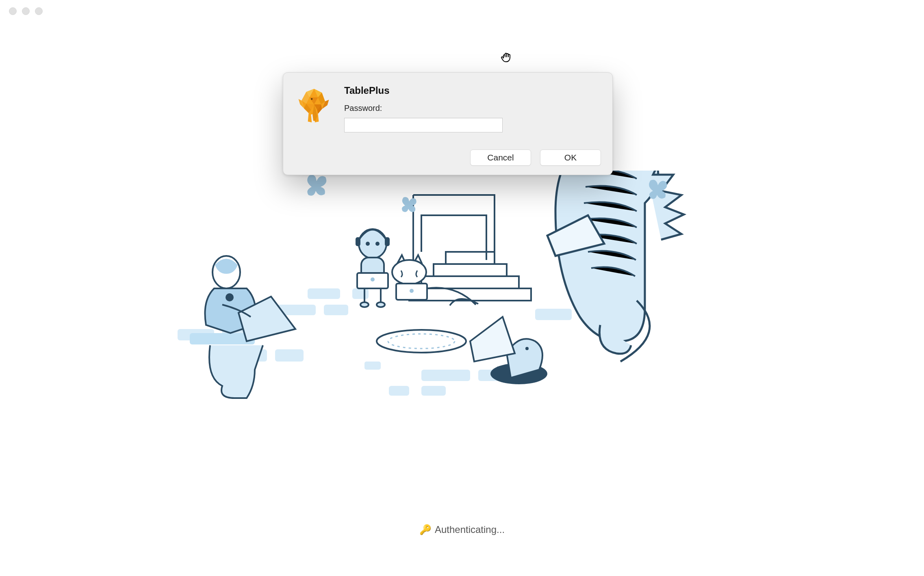 The image size is (924, 576). Describe the element at coordinates (26, 11) in the screenshot. I see `window-traffic-lights` at that location.